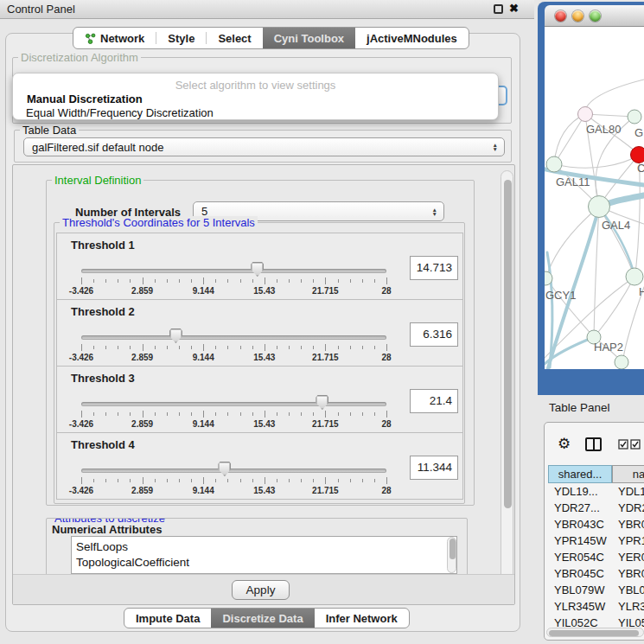 The width and height of the screenshot is (644, 644). I want to click on tab-select: Select, so click(234, 38).